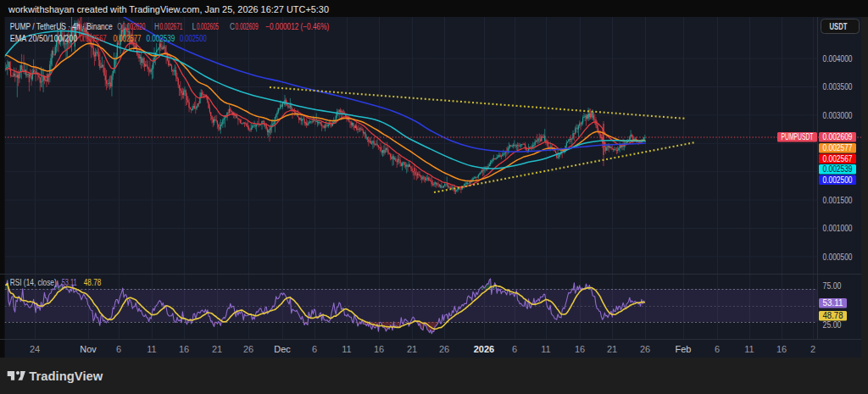  I want to click on svg-text: 0.004000, so click(837, 58).